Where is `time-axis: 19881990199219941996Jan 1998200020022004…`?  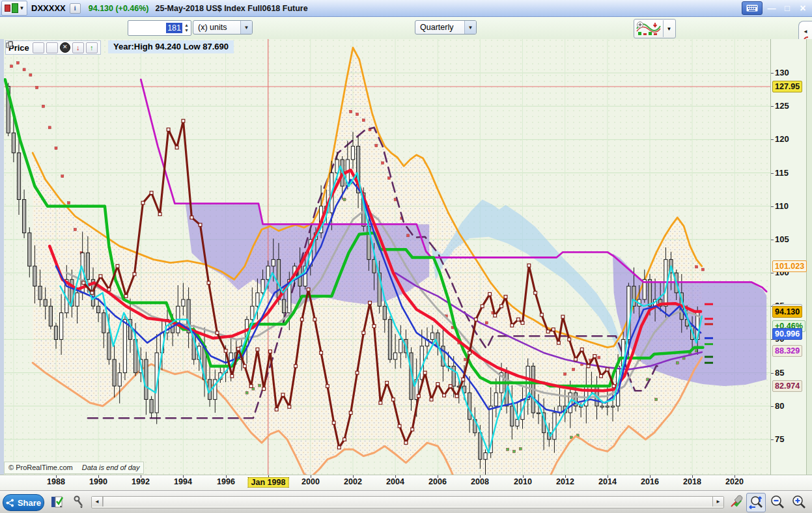 time-axis: 19881990199219941996Jan 1998200020022004… is located at coordinates (406, 483).